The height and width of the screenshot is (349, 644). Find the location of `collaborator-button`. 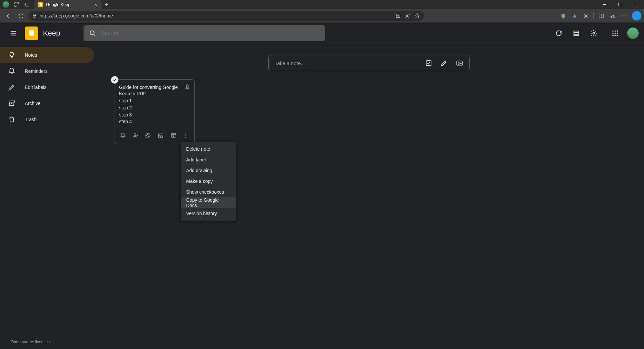

collaborator-button is located at coordinates (136, 136).